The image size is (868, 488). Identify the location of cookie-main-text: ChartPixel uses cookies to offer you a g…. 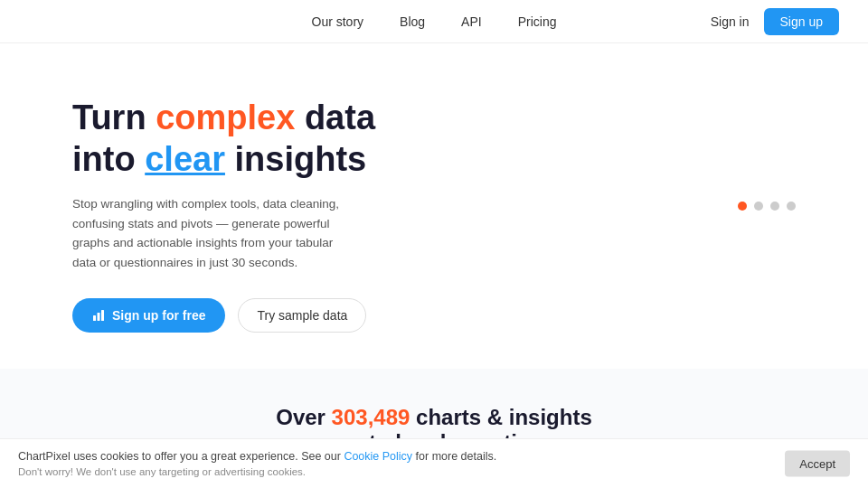
(434, 456).